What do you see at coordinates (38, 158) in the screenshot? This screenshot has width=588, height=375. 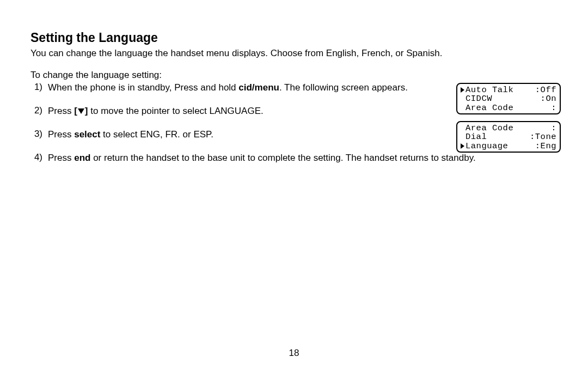 I see `step-number: 4)` at bounding box center [38, 158].